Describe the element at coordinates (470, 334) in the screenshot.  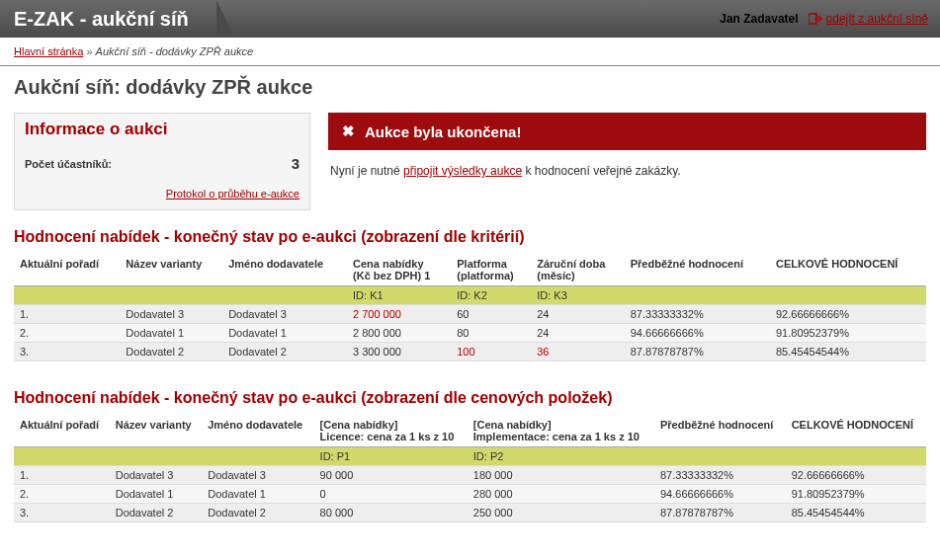
I see `table-row: 2.Dodavatel 1Dodavatel 12 800 000802494.…` at that location.